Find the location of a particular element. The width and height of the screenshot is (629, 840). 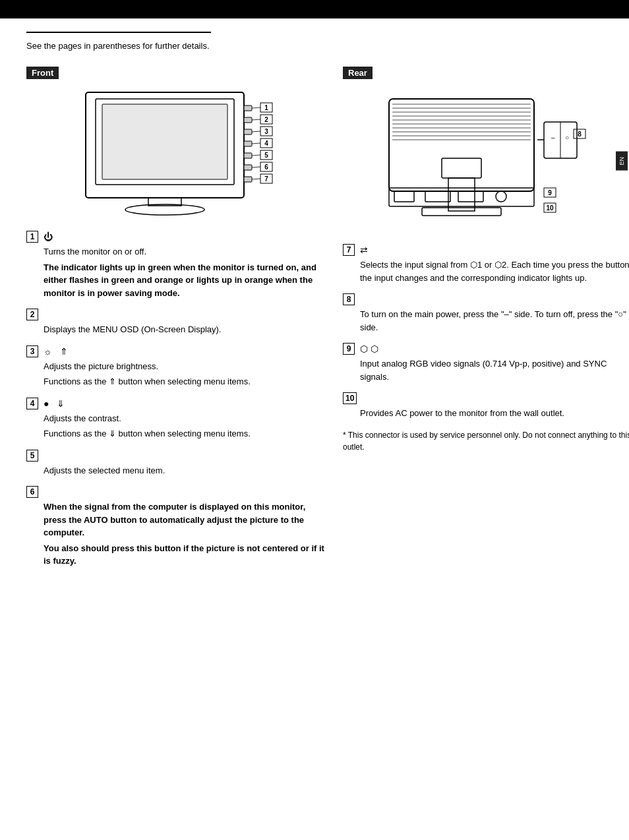

item-6: 6 When the signal from the computer is d… is located at coordinates (178, 527).